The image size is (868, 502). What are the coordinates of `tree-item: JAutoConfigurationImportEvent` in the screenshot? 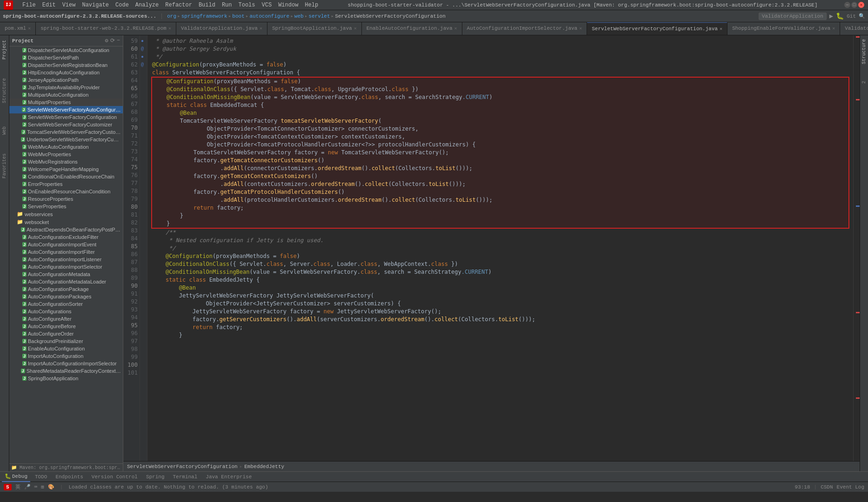 It's located at (66, 244).